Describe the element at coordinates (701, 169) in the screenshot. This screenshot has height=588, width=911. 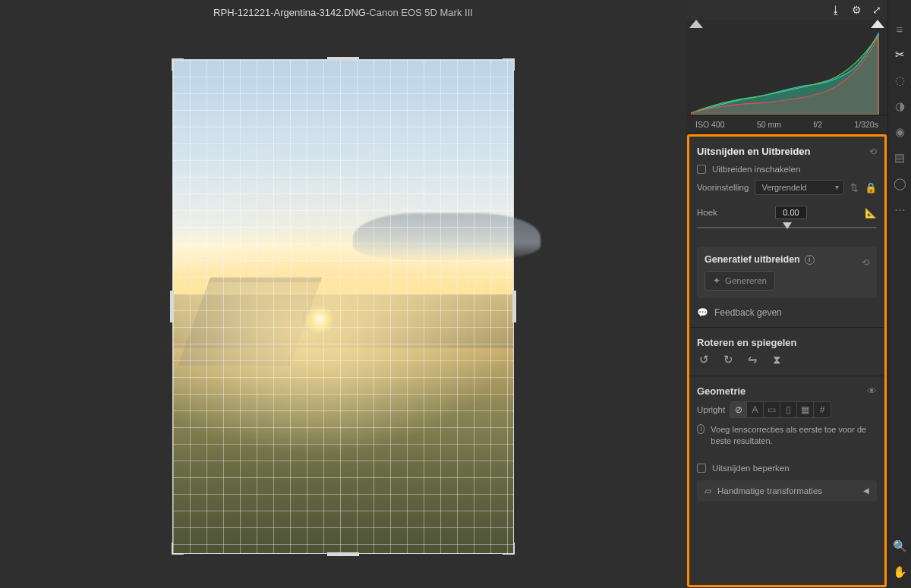
I see `extend-checkbox` at that location.